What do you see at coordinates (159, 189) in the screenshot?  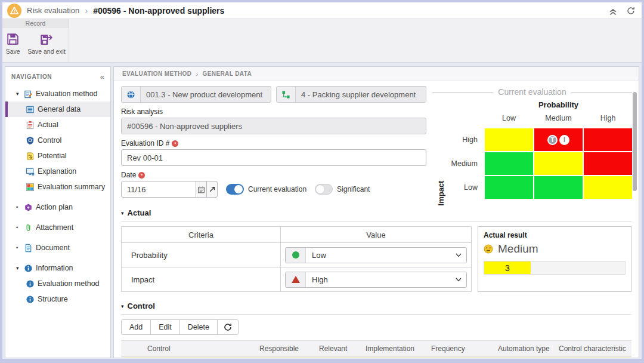 I see `date-input` at bounding box center [159, 189].